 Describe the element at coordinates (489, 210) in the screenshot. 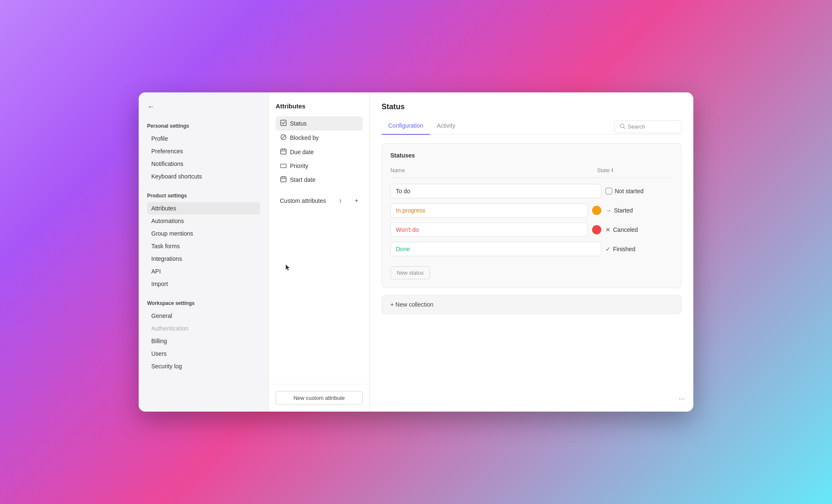

I see `status-name-input-in-progress` at that location.